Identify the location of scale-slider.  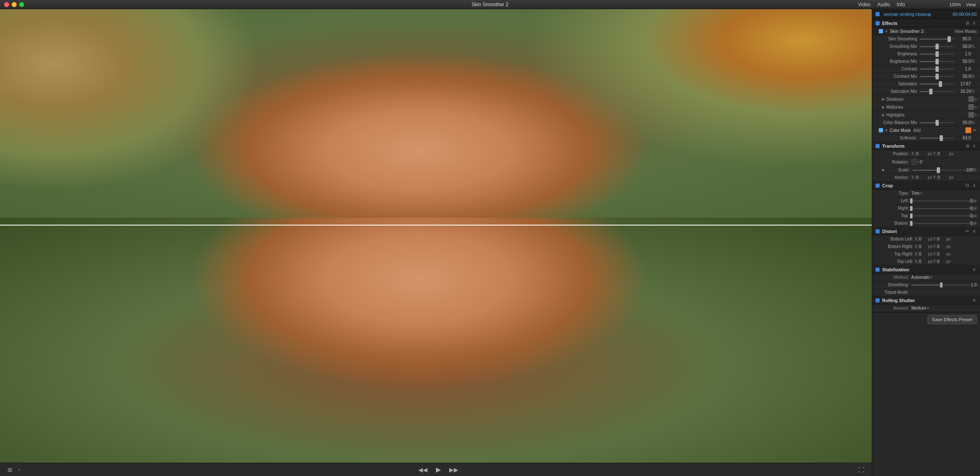
(938, 170).